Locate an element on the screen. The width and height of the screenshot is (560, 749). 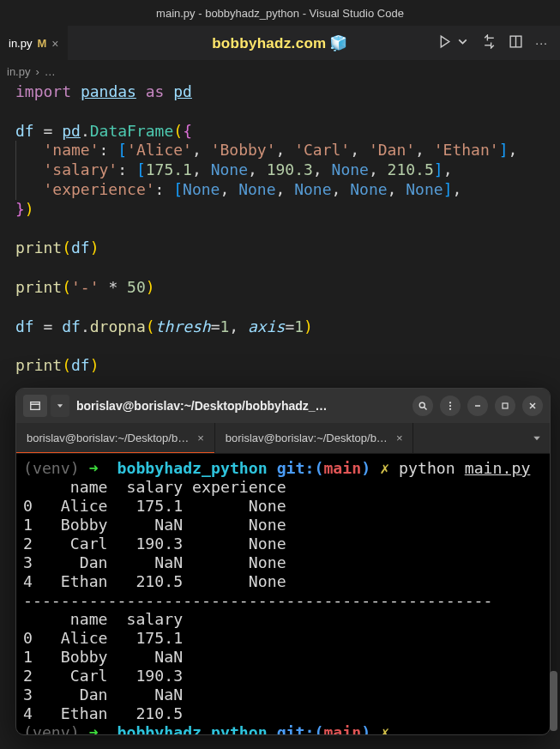
tab-modified-indicator: M is located at coordinates (41, 43).